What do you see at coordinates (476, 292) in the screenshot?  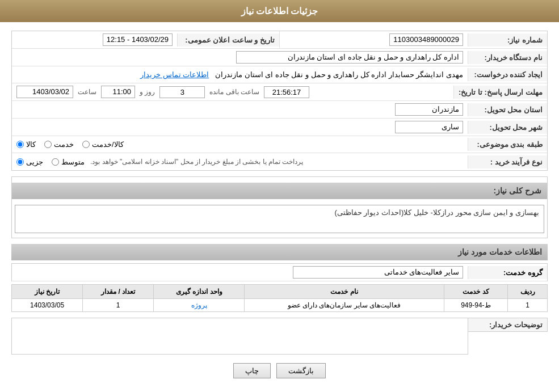 I see `col-service-code: کد خدمت` at bounding box center [476, 292].